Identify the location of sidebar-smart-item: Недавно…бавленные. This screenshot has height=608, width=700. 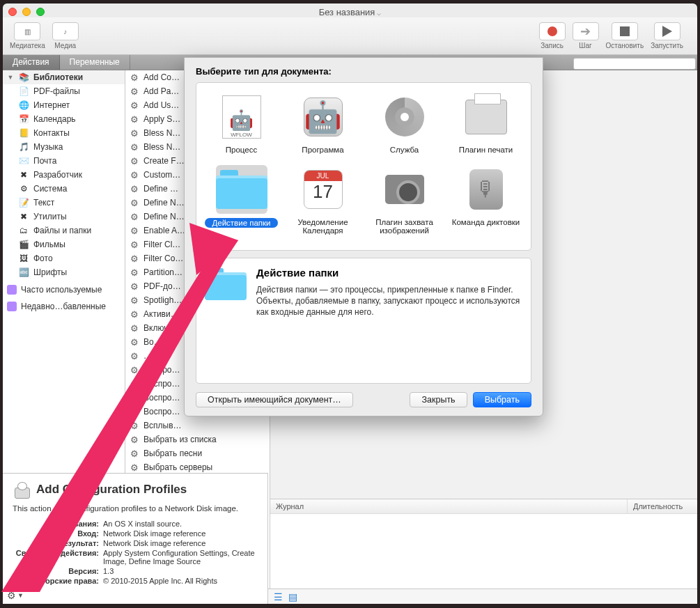
(64, 306).